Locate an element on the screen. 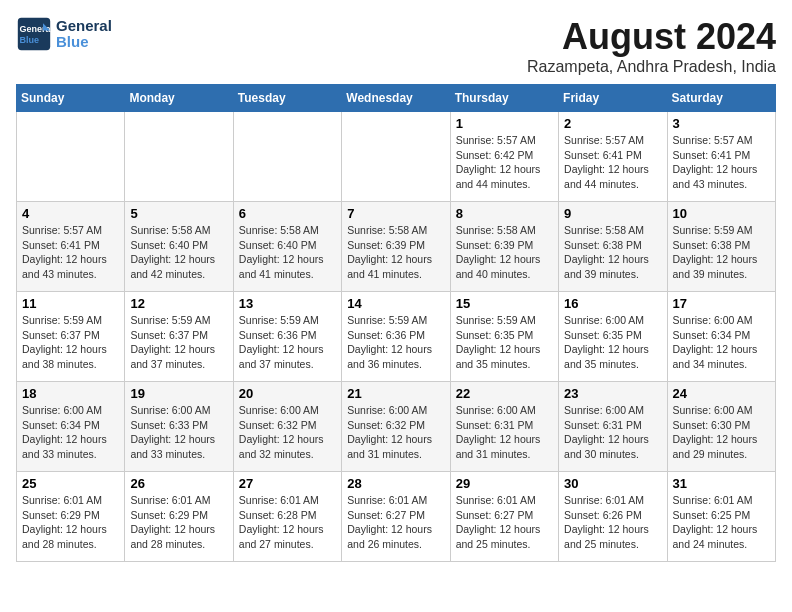  cell-info: Sunrise: 6:00 AM Sunset: 6:35 PM Dayligh… is located at coordinates (612, 342).